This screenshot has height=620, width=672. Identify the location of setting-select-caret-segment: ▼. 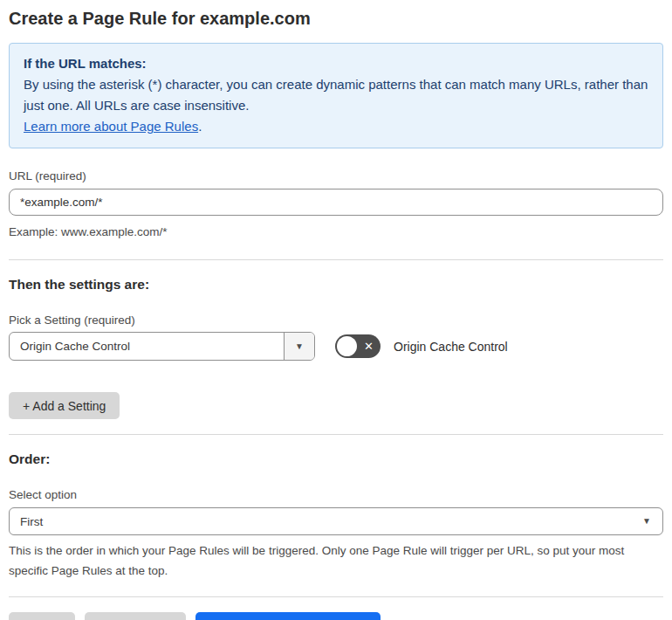
(298, 346).